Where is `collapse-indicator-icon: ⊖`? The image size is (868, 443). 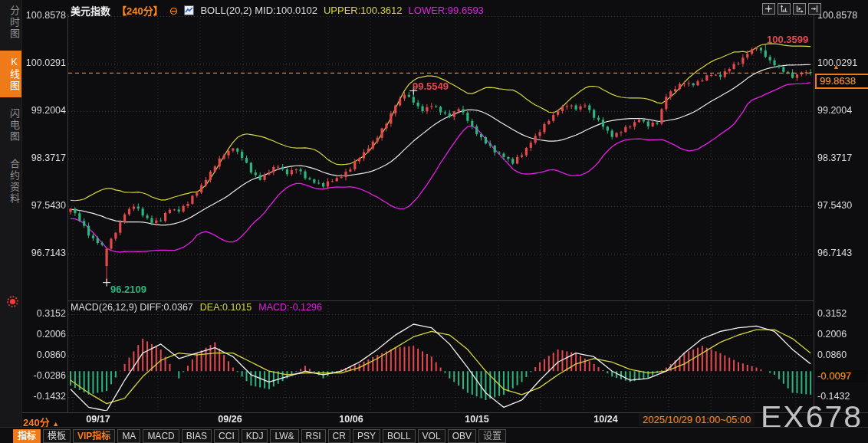 collapse-indicator-icon: ⊖ is located at coordinates (174, 11).